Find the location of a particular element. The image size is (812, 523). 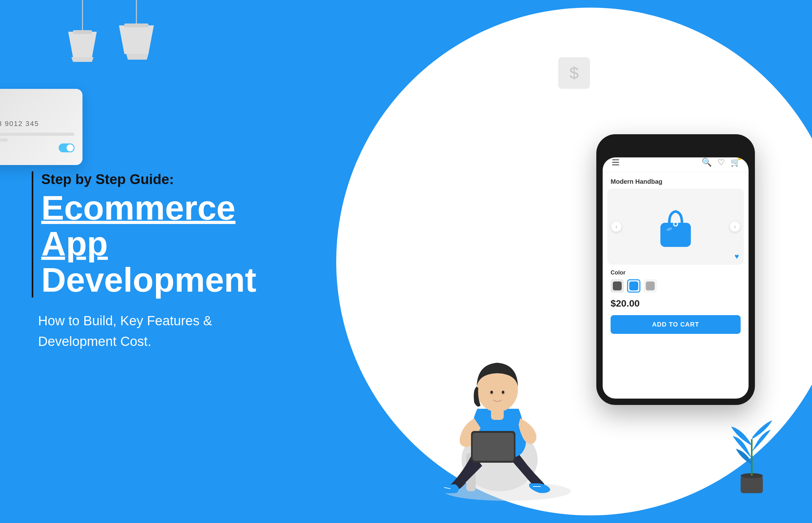

product-name: Modern Handbag is located at coordinates (676, 180).